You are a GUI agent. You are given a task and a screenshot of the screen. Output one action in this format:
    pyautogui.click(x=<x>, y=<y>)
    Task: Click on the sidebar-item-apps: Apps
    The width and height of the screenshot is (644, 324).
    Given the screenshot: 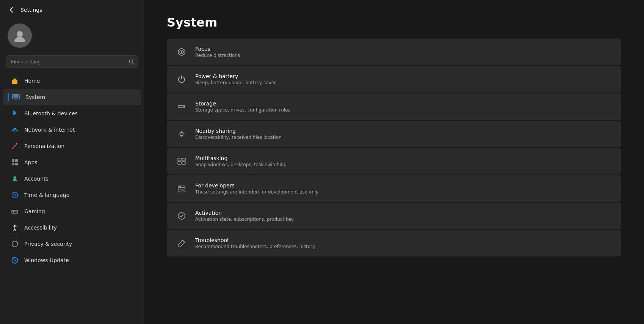 What is the action you would take?
    pyautogui.click(x=72, y=162)
    